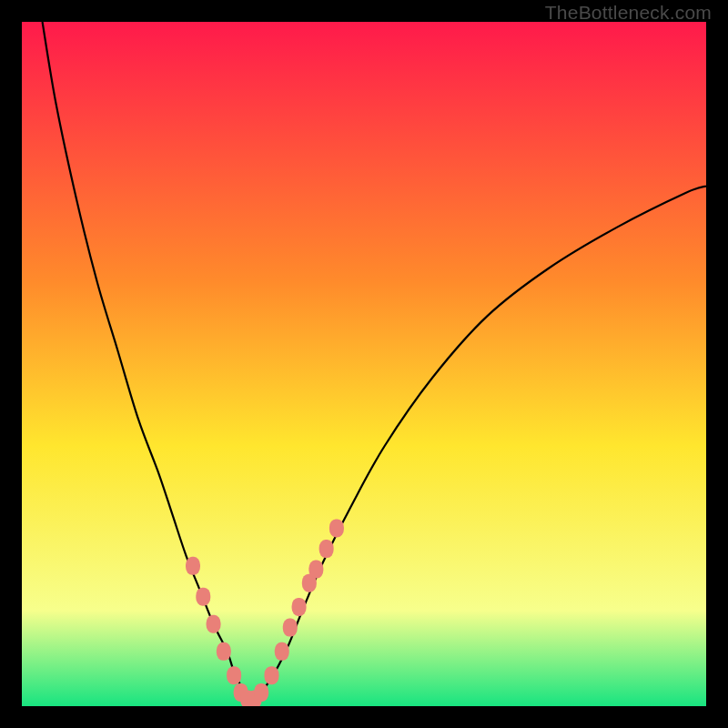 This screenshot has height=728, width=728. Describe the element at coordinates (628, 13) in the screenshot. I see `watermark-text: TheBottleneck.com` at that location.